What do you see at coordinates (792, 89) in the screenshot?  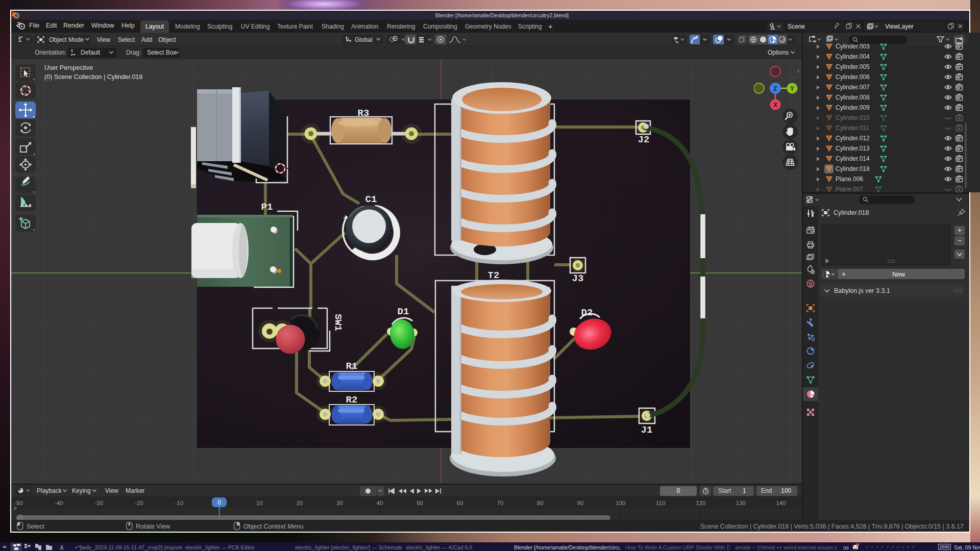 I see `svg-text: Y` at bounding box center [792, 89].